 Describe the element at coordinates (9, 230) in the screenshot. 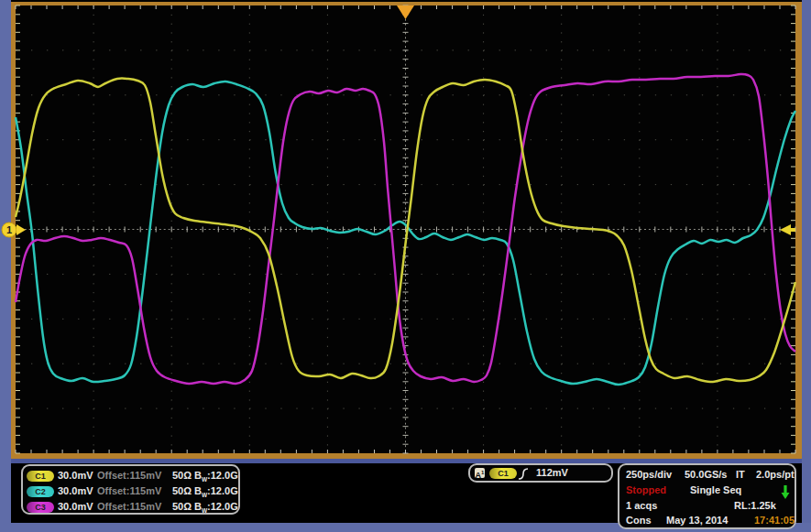

I see `svg-text: 1` at that location.